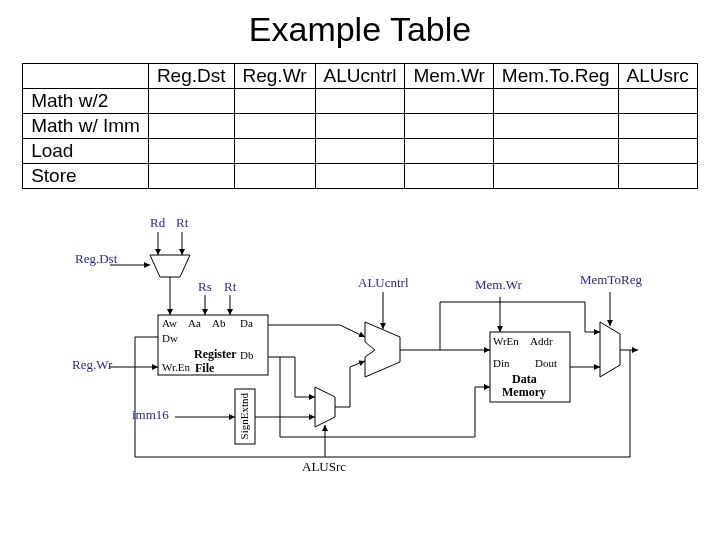 This screenshot has width=720, height=540. I want to click on label-alusrc: ALUSrc, so click(324, 467).